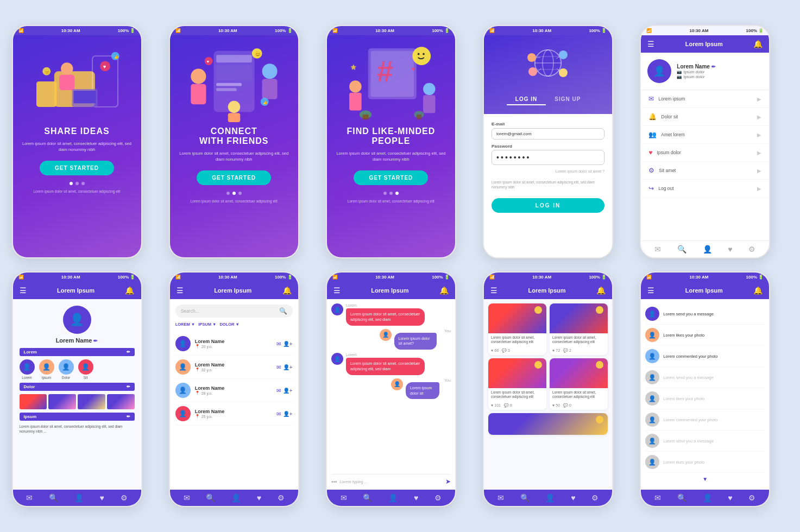 The height and width of the screenshot is (532, 800). What do you see at coordinates (416, 498) in the screenshot?
I see `nav-heart-8: ♥` at bounding box center [416, 498].